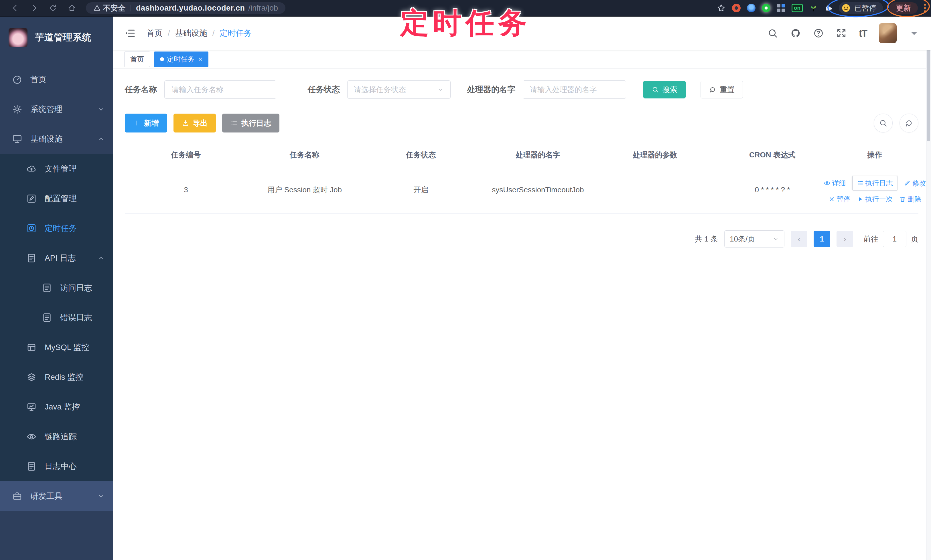 This screenshot has width=931, height=560. Describe the element at coordinates (841, 33) in the screenshot. I see `fullscreen-icon` at that location.